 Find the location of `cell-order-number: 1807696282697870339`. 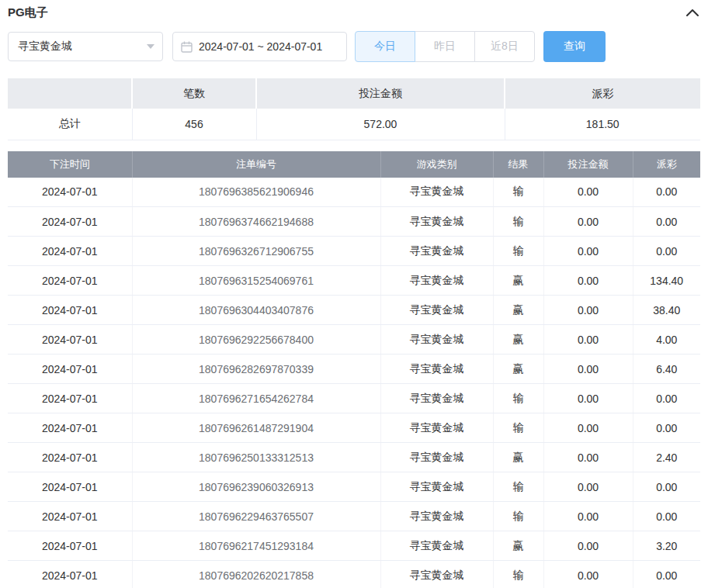

cell-order-number: 1807696282697870339 is located at coordinates (256, 369).